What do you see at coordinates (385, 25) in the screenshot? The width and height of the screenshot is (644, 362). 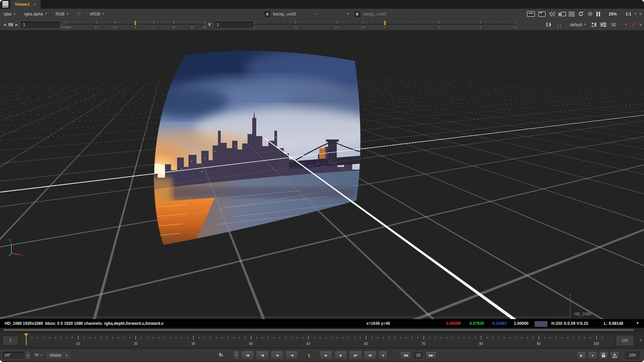 I see `gamma-slider: 00.10.40.71234` at bounding box center [385, 25].